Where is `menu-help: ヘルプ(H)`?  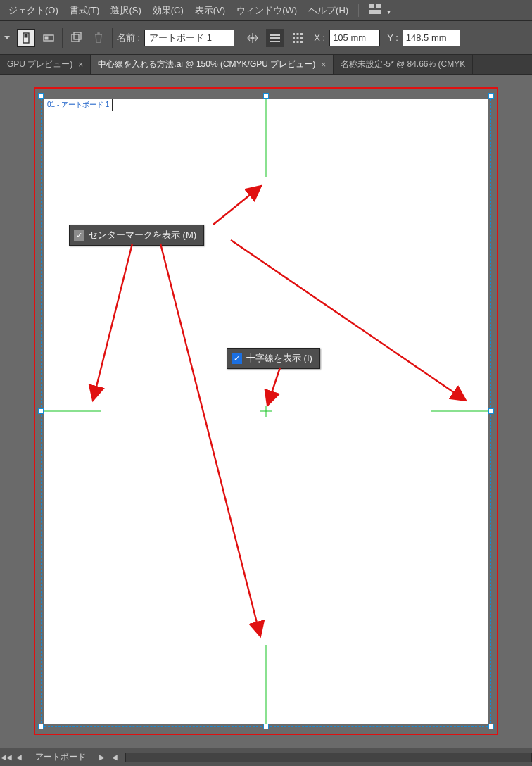 menu-help: ヘルプ(H) is located at coordinates (328, 11).